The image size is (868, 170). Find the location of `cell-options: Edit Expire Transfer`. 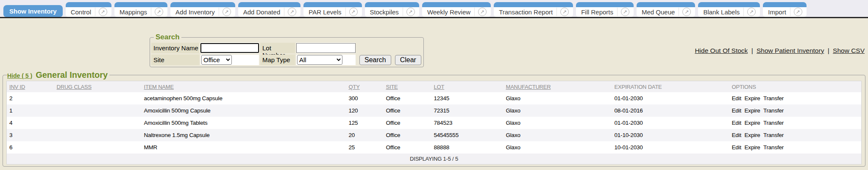

cell-options: Edit Expire Transfer is located at coordinates (796, 111).